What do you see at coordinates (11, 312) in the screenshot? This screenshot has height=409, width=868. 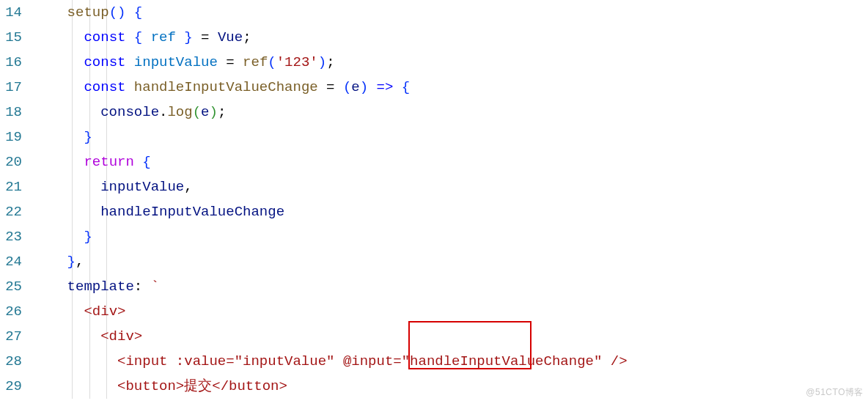 I see `line-number: 26` at bounding box center [11, 312].